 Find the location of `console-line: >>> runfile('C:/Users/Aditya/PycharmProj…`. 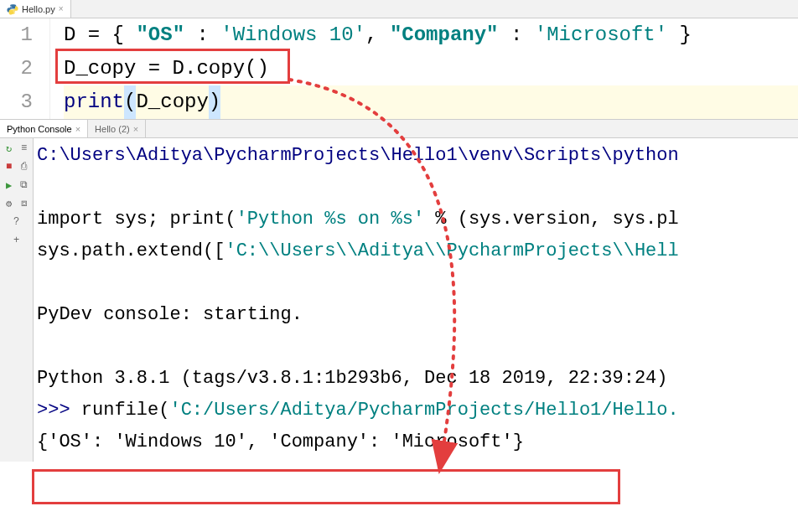

console-line: >>> runfile('C:/Users/Aditya/PycharmProj… is located at coordinates (416, 411).